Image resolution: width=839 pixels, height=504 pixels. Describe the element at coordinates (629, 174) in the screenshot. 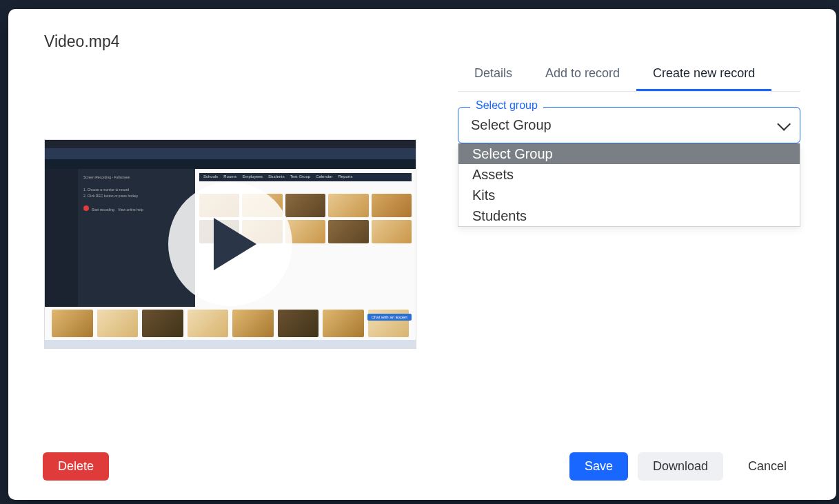

I see `option-assets: Assets` at that location.